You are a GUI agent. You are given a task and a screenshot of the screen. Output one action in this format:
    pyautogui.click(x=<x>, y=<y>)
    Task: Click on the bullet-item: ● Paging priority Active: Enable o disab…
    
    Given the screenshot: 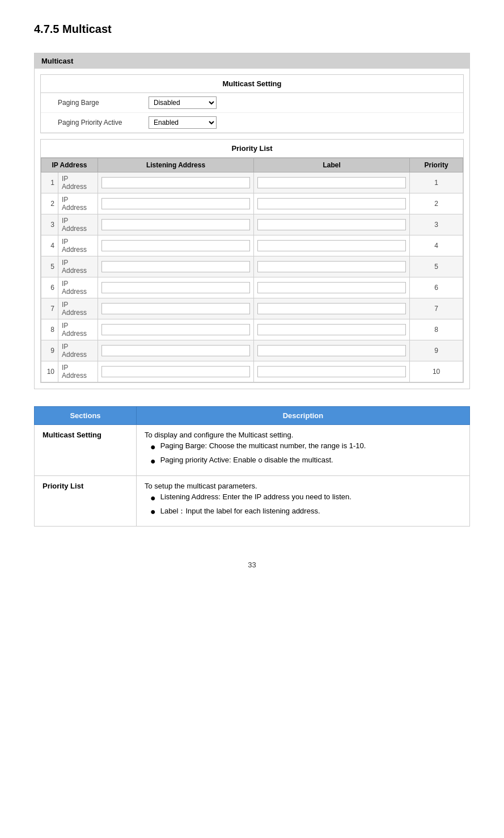 What is the action you would take?
    pyautogui.click(x=306, y=462)
    